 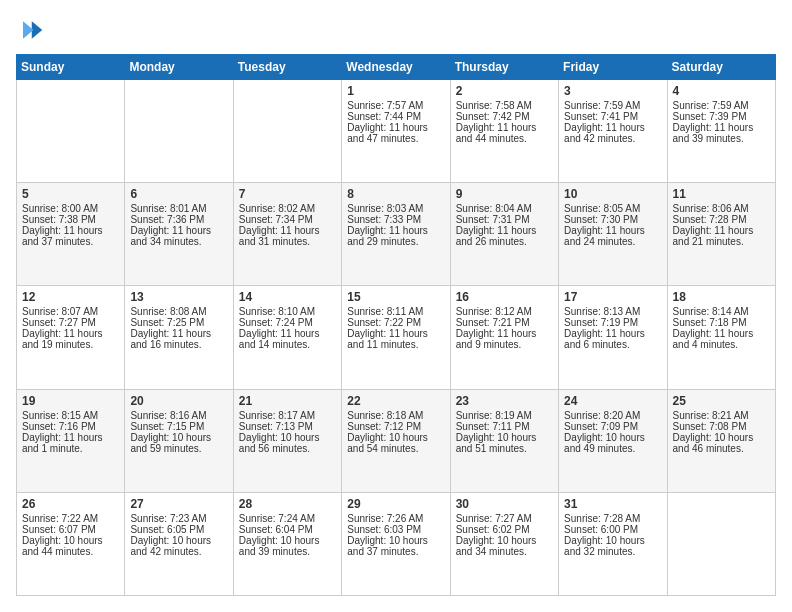 I want to click on day-number: 31, so click(x=612, y=504).